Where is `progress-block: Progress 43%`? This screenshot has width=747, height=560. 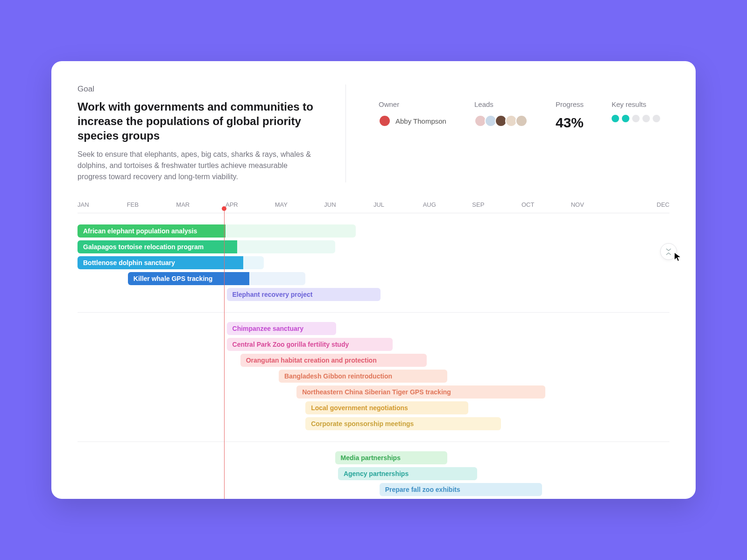 progress-block: Progress 43% is located at coordinates (570, 116).